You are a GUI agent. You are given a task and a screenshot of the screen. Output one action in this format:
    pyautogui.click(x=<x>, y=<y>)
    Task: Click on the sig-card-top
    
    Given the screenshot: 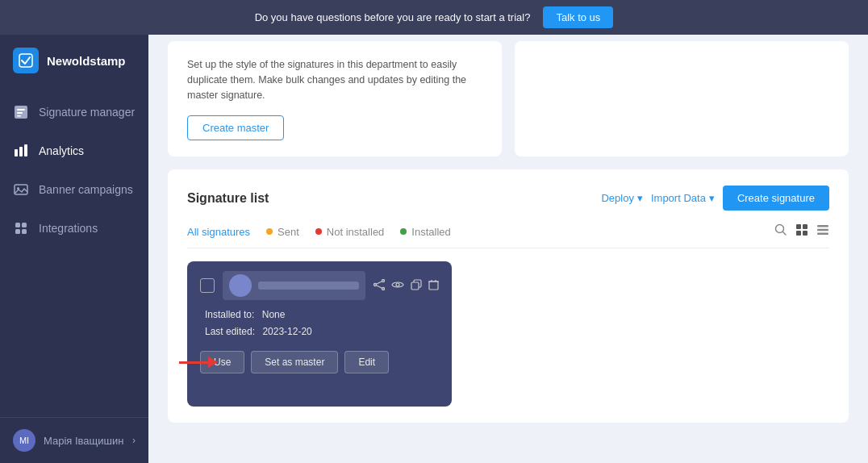 What is the action you would take?
    pyautogui.click(x=319, y=286)
    